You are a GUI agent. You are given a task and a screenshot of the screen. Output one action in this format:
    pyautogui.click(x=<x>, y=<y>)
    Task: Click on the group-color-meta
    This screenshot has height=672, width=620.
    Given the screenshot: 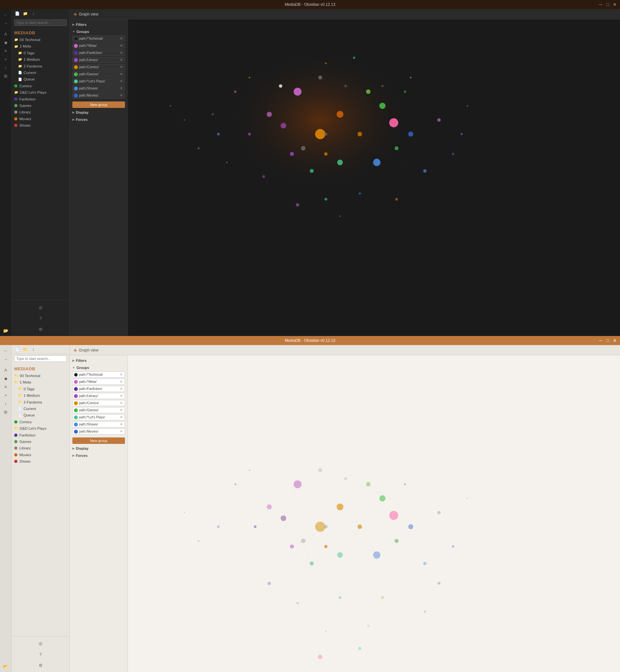 What is the action you would take?
    pyautogui.click(x=76, y=46)
    